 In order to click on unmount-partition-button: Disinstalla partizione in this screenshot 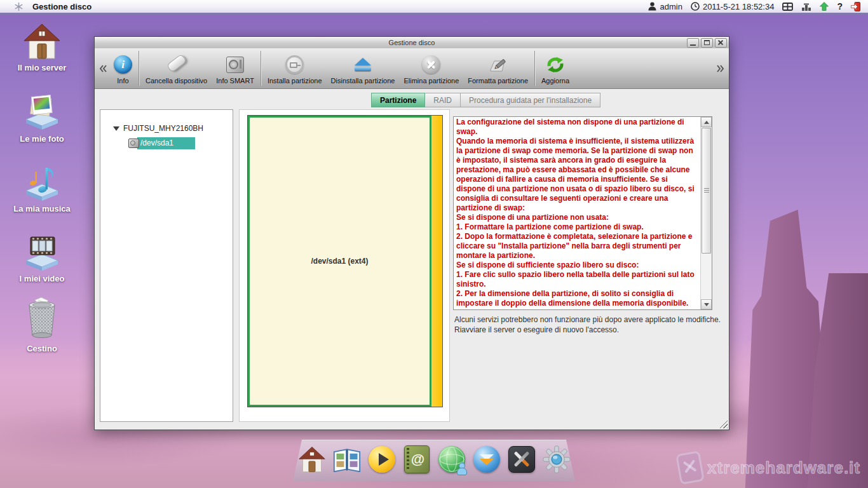, I will do `click(363, 69)`.